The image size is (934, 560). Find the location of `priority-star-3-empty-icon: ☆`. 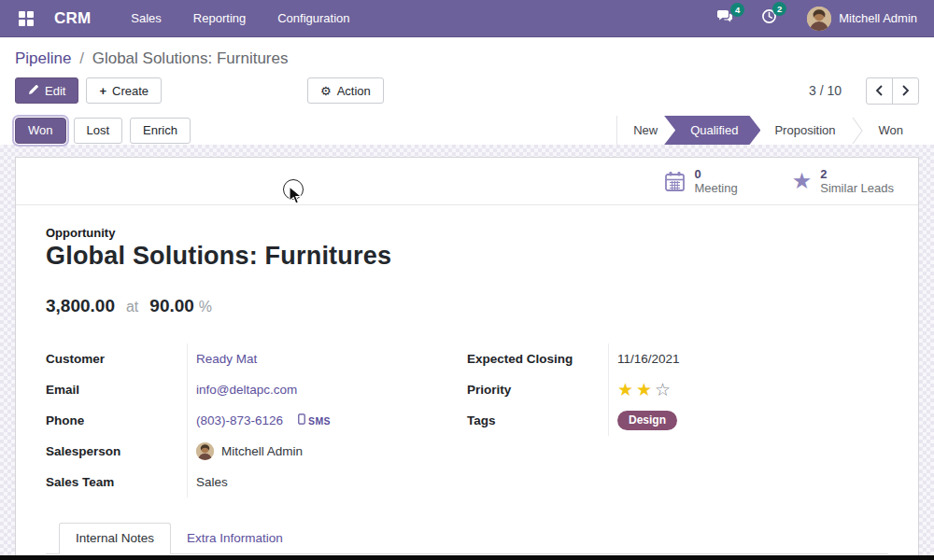

priority-star-3-empty-icon: ☆ is located at coordinates (663, 390).